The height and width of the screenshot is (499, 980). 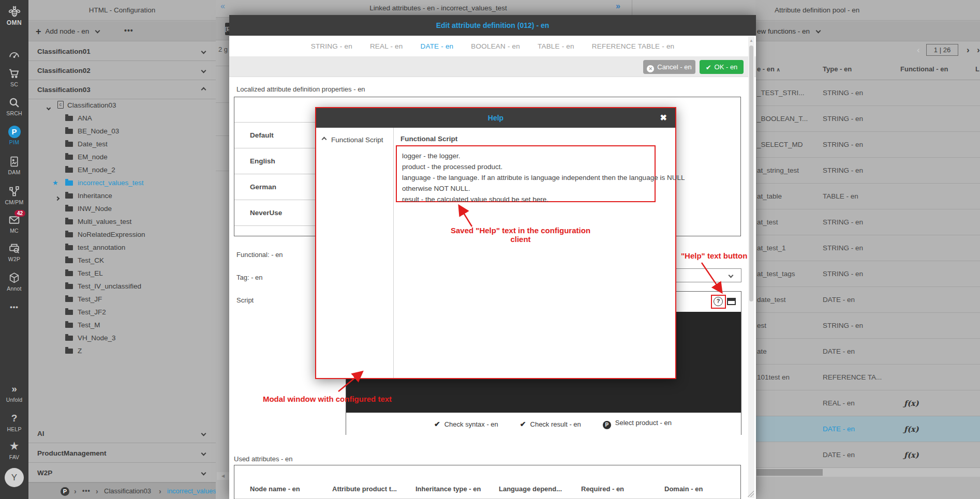 I want to click on tree-node-inheritance: Inheritance, so click(x=122, y=195).